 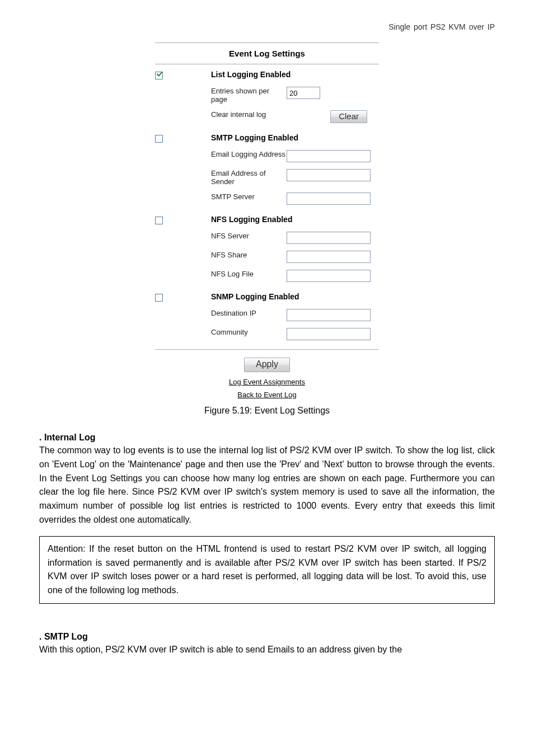 I want to click on page-header: Single port PS2 KVM over IP, so click(x=267, y=27).